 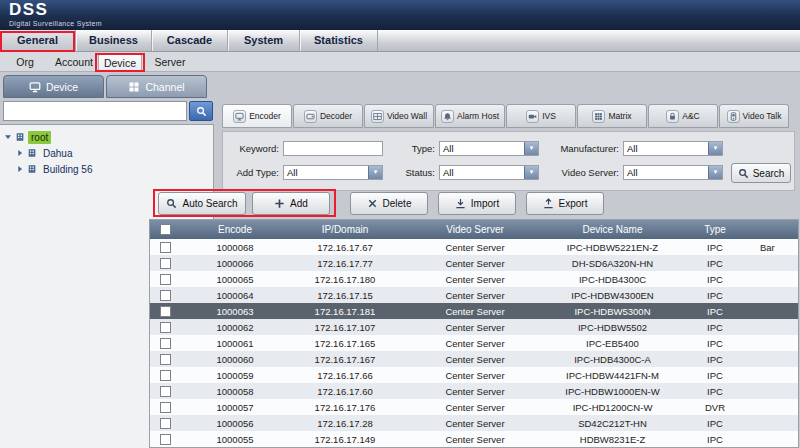 What do you see at coordinates (235, 327) in the screenshot?
I see `cell-encode: 1000062` at bounding box center [235, 327].